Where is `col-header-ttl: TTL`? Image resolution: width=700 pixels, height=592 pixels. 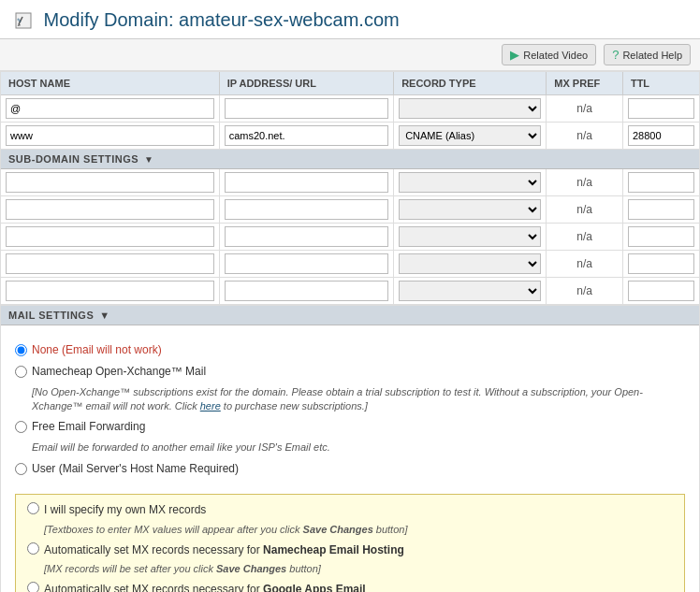 col-header-ttl: TTL is located at coordinates (661, 84).